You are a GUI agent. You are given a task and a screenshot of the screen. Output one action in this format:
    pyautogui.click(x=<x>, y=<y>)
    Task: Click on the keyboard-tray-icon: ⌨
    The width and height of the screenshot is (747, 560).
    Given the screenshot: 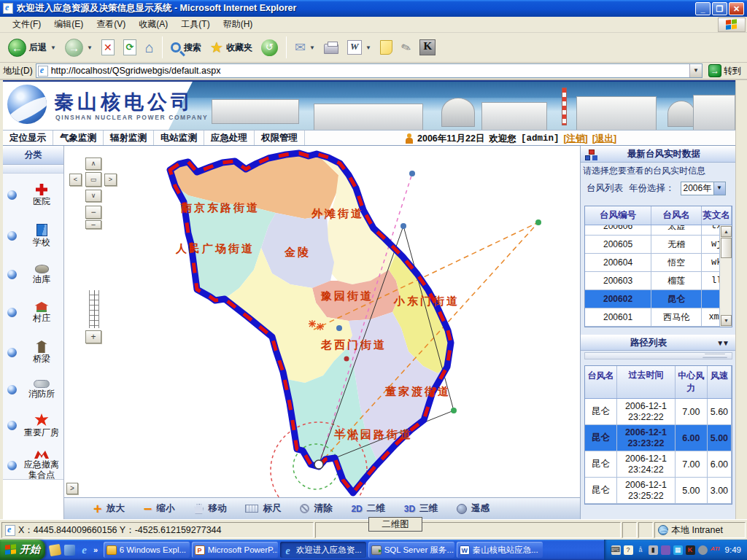 What is the action you would take?
    pyautogui.click(x=616, y=550)
    